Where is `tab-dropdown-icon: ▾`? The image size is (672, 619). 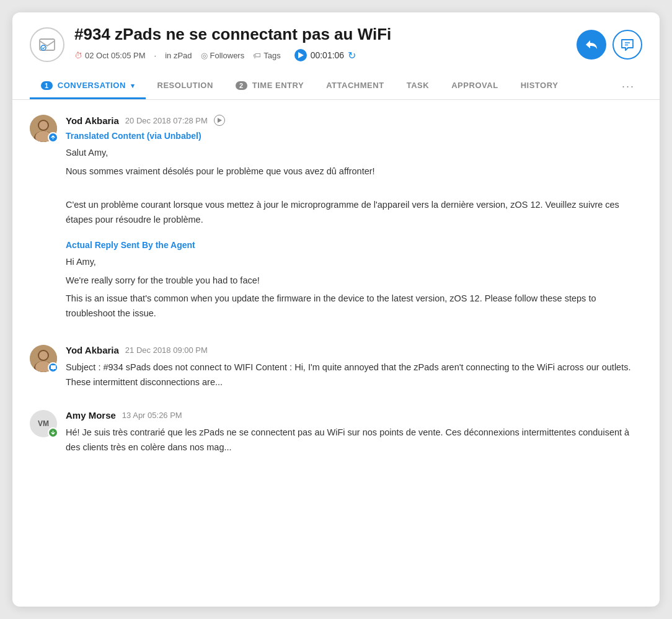 tab-dropdown-icon: ▾ is located at coordinates (133, 86).